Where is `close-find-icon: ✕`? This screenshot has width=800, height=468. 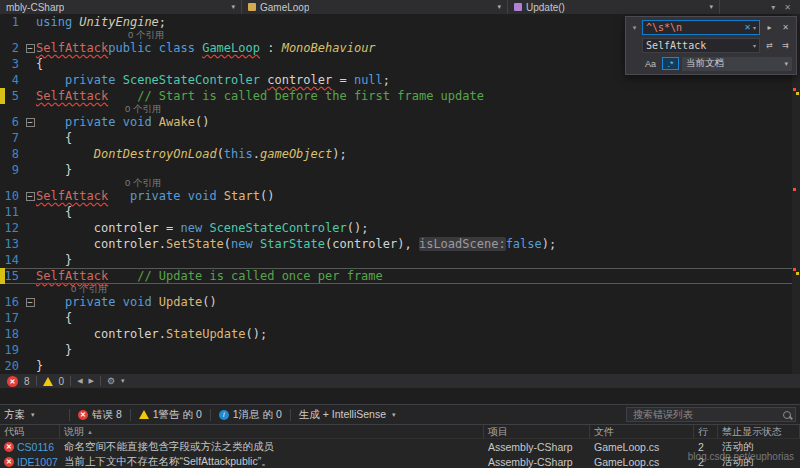
close-find-icon: ✕ is located at coordinates (786, 28).